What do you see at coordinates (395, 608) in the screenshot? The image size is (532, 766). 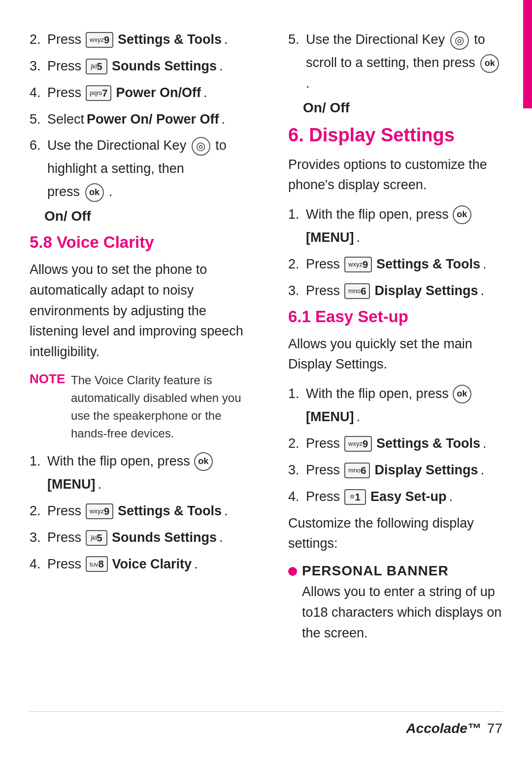 I see `bullet-personal-banner: PERSONAL BANNER Allows you to enter a st…` at bounding box center [395, 608].